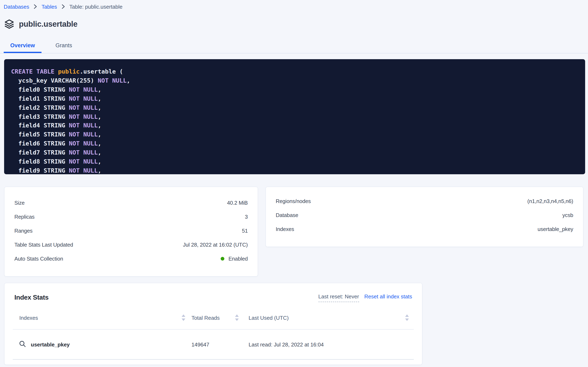 This screenshot has width=588, height=367. I want to click on status-text: Enabled, so click(238, 259).